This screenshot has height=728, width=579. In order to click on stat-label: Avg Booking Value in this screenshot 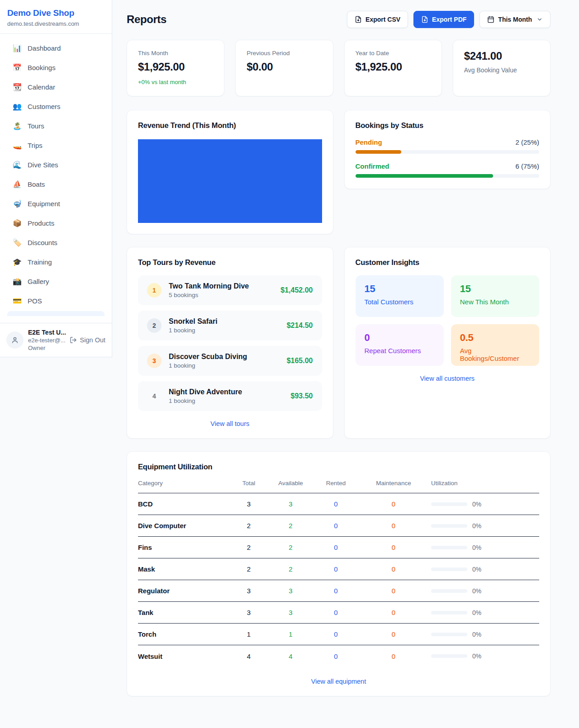, I will do `click(502, 70)`.